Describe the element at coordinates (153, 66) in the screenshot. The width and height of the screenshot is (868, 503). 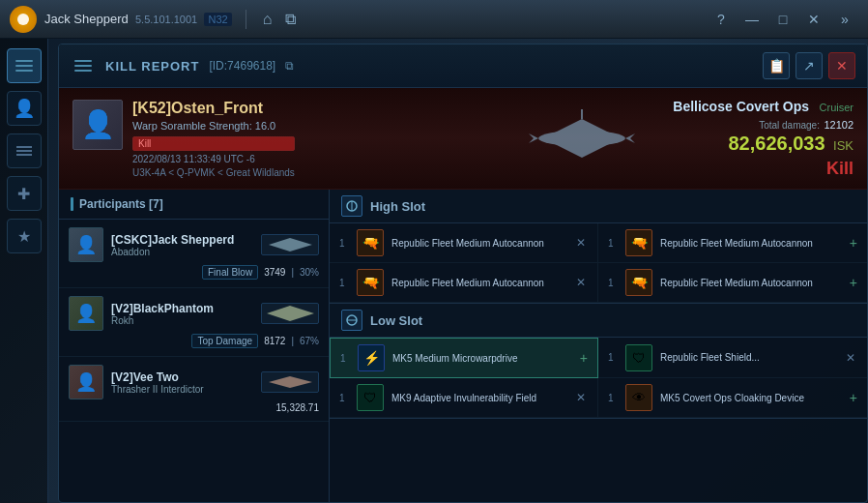
I see `dialog-title: KILL REPORT` at that location.